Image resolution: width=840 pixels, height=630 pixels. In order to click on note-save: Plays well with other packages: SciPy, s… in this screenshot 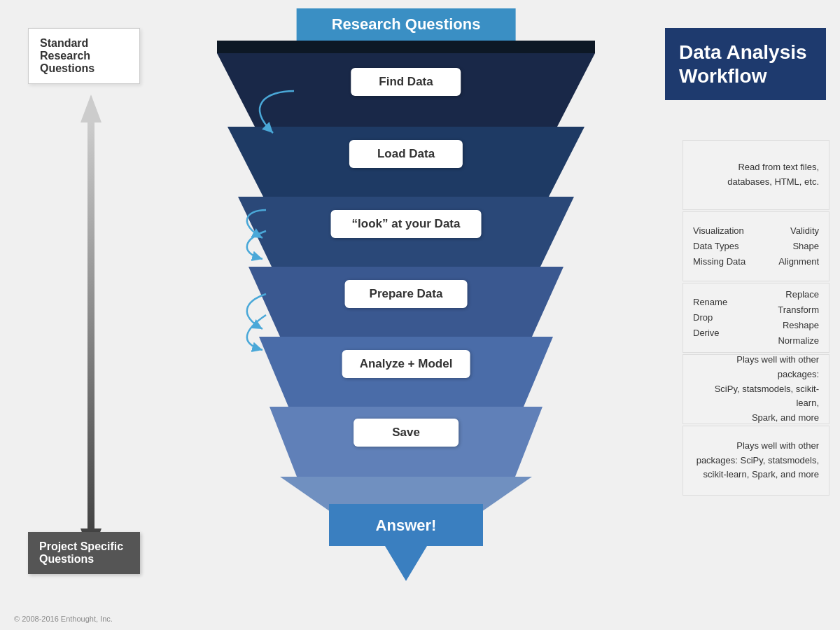, I will do `click(756, 461)`.